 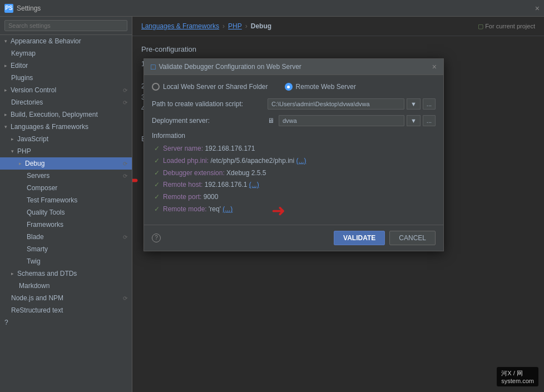 I want to click on remote-radio-indicator, so click(x=289, y=87).